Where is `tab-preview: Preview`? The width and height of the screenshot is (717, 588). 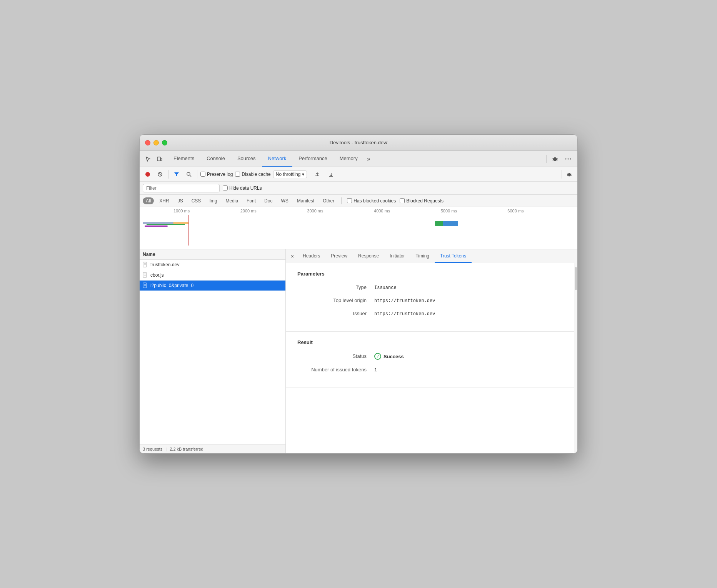
tab-preview: Preview is located at coordinates (339, 256).